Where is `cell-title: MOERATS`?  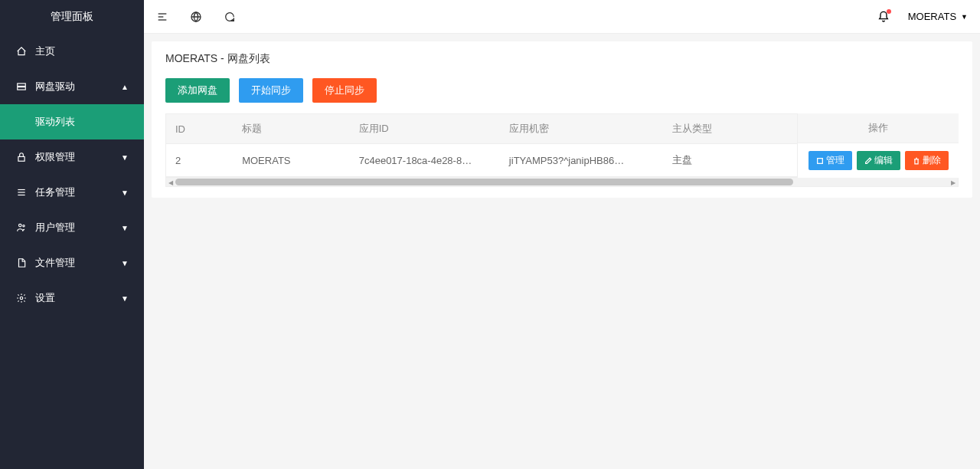 cell-title: MOERATS is located at coordinates (291, 161).